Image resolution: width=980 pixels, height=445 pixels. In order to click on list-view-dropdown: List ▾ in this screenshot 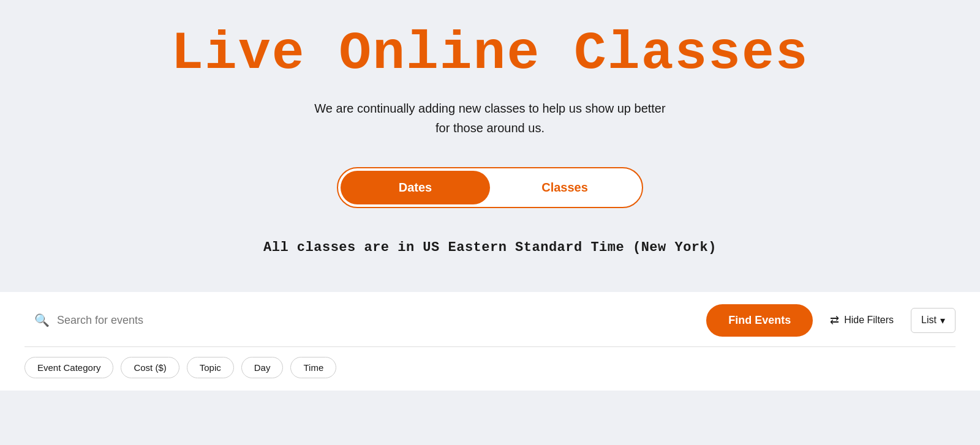, I will do `click(933, 321)`.